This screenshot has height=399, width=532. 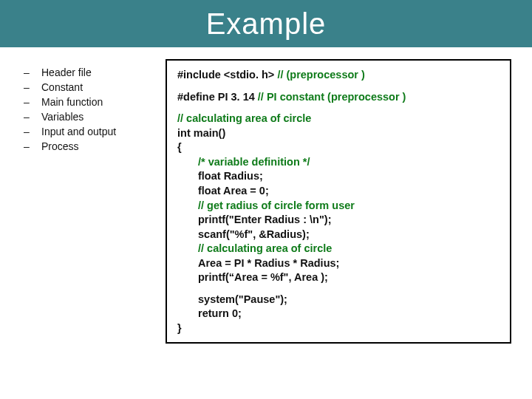 I want to click on list-item: – Main function, so click(x=86, y=102).